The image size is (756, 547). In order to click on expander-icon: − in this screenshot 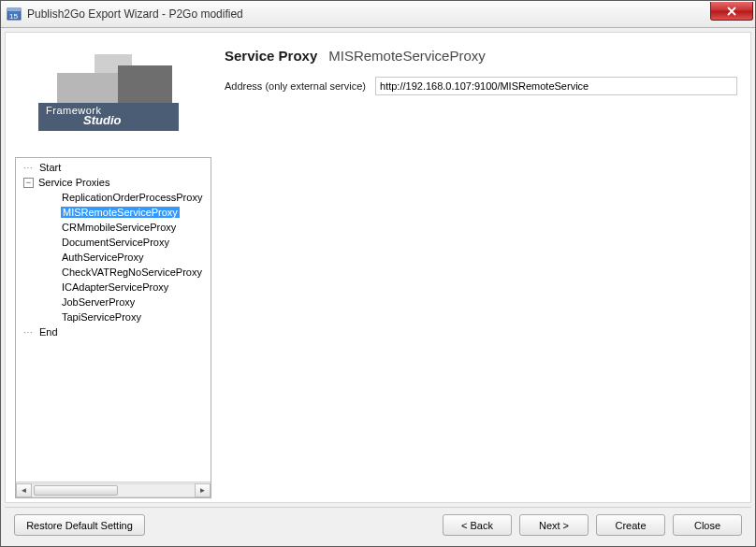, I will do `click(28, 183)`.